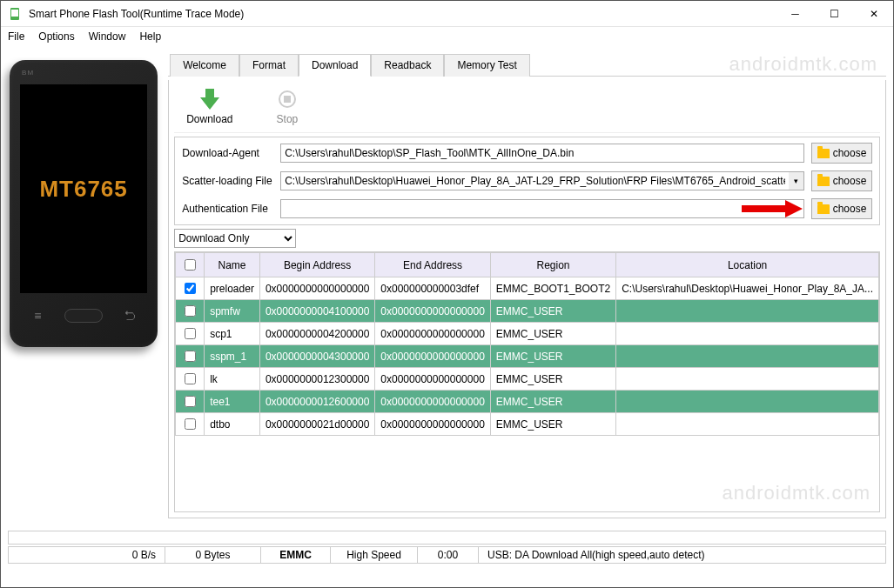  What do you see at coordinates (796, 14) in the screenshot?
I see `minimize-button: ─` at bounding box center [796, 14].